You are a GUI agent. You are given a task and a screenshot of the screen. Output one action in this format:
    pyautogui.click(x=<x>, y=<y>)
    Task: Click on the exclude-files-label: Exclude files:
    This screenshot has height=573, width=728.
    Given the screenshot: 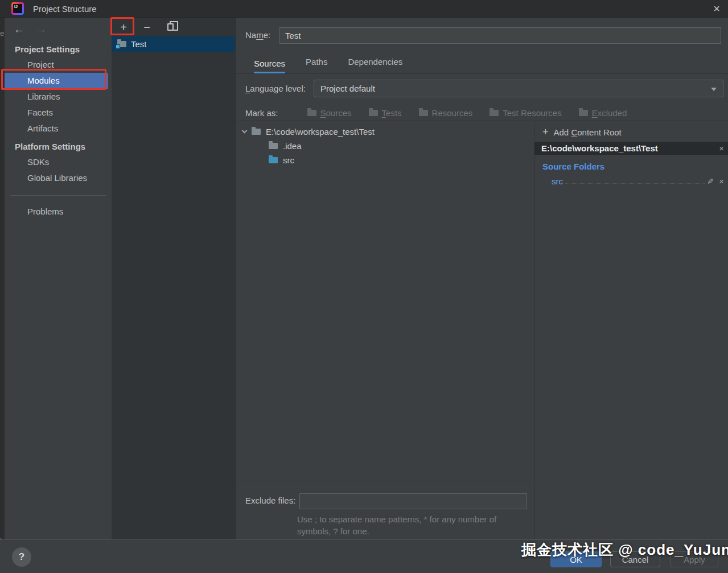 What is the action you would take?
    pyautogui.click(x=270, y=501)
    